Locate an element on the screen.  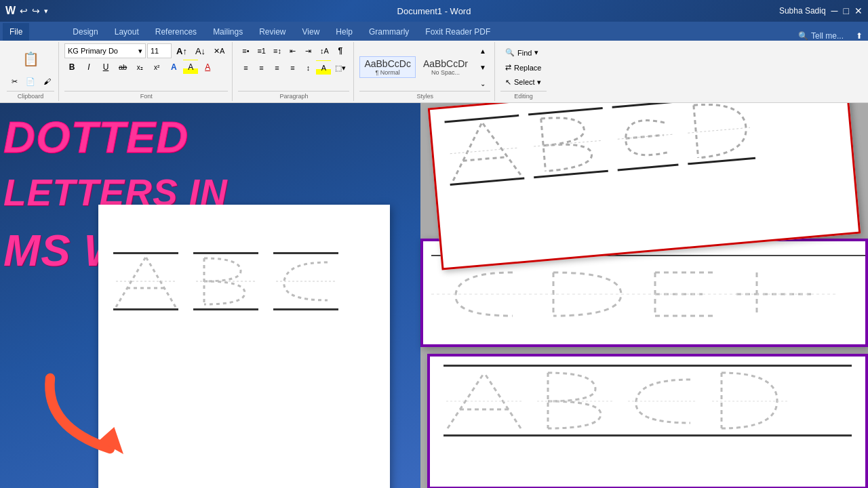
clipboard-group: 📋 ✂ 📄 🖌 Clipboard is located at coordinates (31, 72).